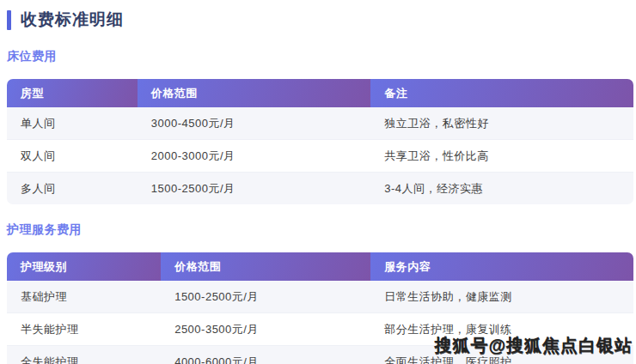  I want to click on table-cell: 3000-4500元/月, so click(254, 124).